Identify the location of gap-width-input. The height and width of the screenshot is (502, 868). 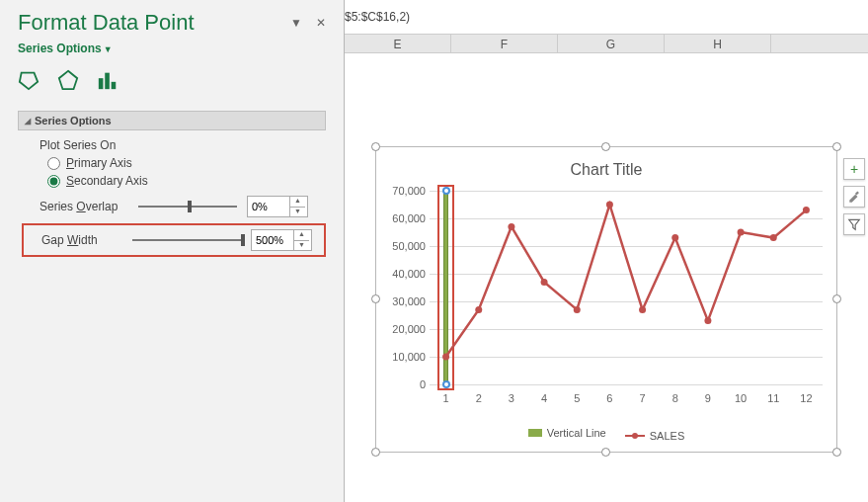
(273, 240).